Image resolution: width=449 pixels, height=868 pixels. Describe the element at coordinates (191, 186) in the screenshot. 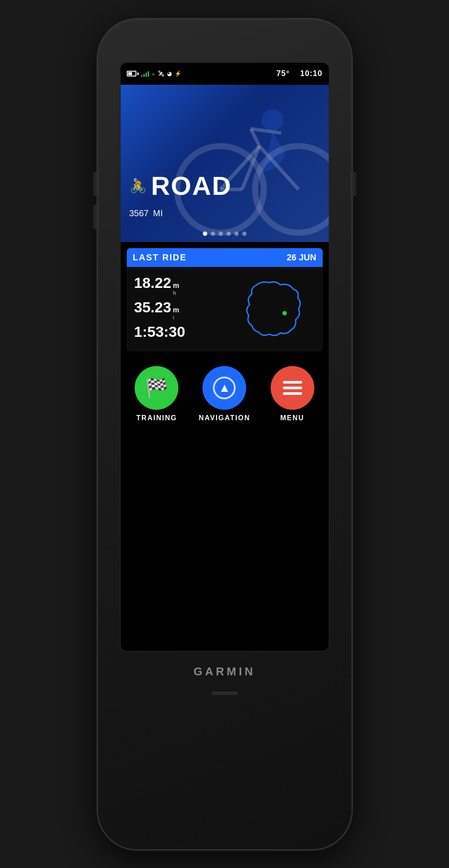

I see `profile-name: ROAD` at that location.